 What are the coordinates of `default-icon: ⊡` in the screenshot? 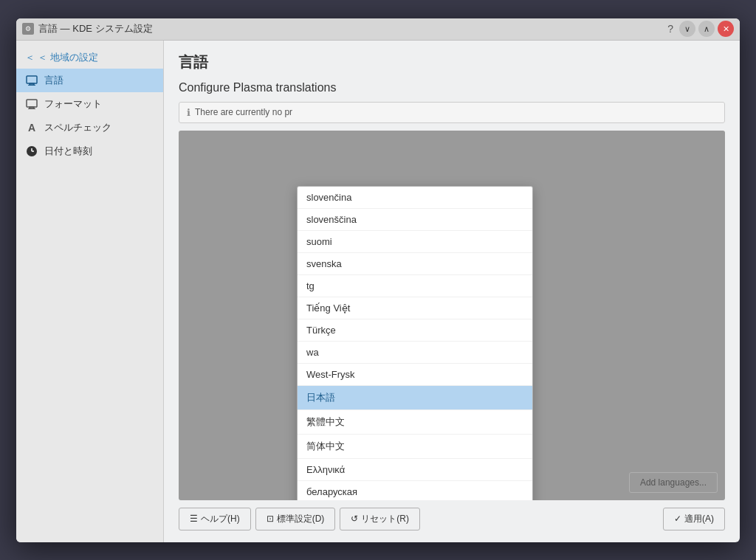 It's located at (270, 519).